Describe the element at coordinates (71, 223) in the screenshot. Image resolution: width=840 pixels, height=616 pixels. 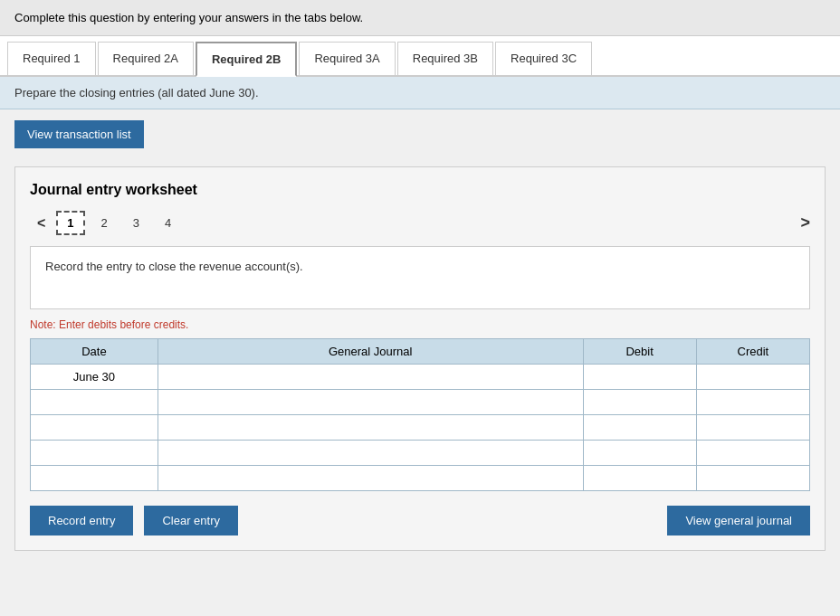
I see `page-1-button: 1` at that location.